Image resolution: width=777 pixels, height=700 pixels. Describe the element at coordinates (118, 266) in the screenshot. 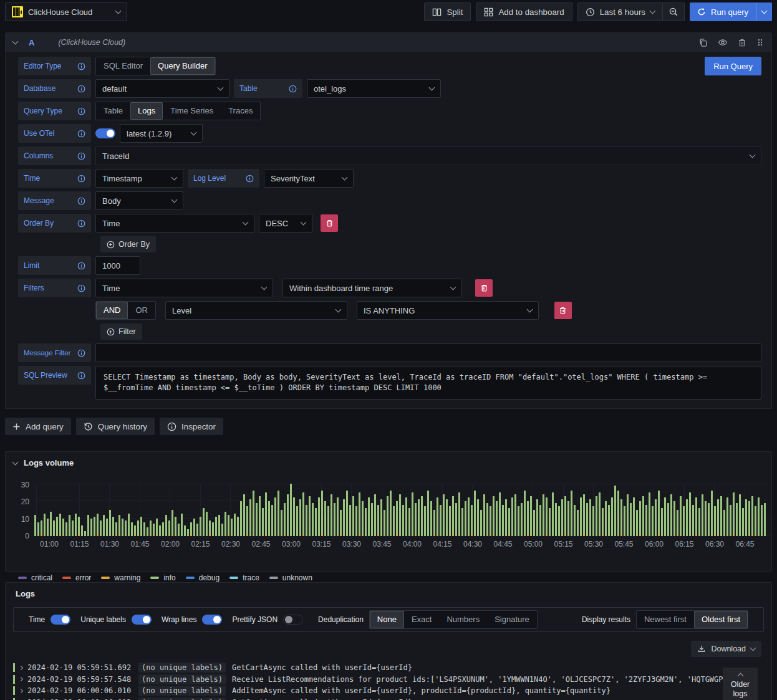

I see `limit-input` at that location.